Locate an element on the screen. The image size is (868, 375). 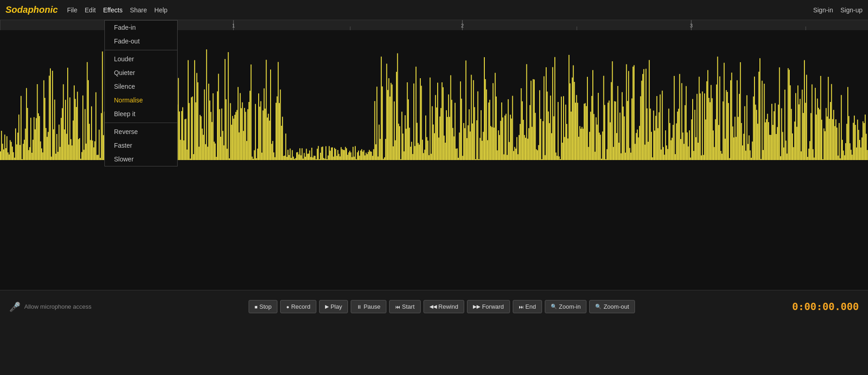
record-button: ● Record is located at coordinates (298, 306).